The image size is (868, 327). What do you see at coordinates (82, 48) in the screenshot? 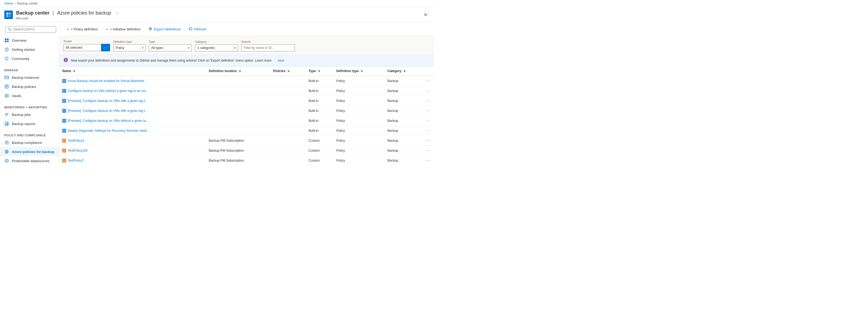
I see `scope-input` at bounding box center [82, 48].